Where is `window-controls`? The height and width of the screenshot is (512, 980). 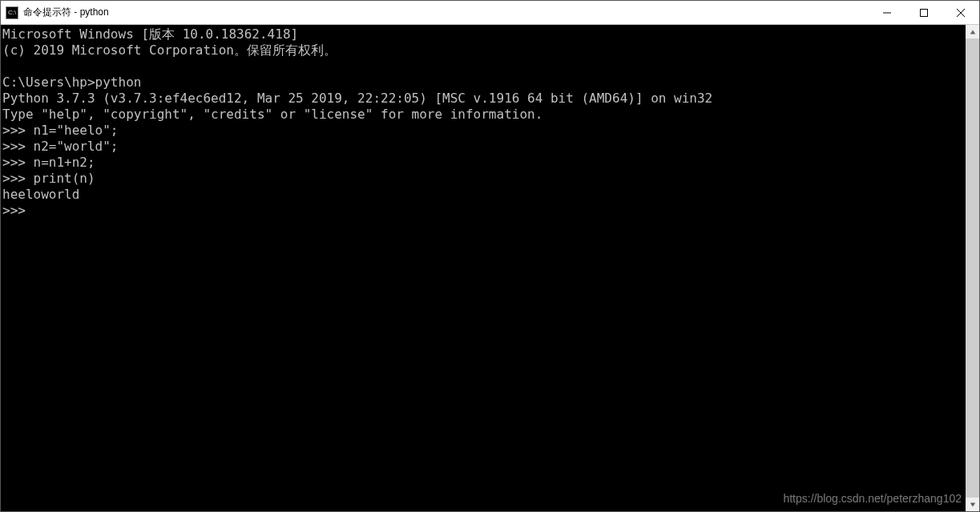 window-controls is located at coordinates (924, 13).